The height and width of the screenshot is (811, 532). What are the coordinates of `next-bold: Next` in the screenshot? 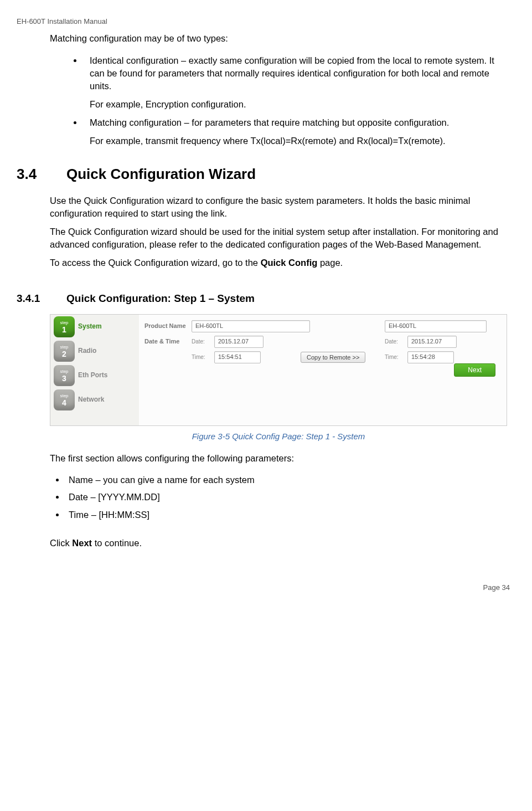 It's located at (82, 543).